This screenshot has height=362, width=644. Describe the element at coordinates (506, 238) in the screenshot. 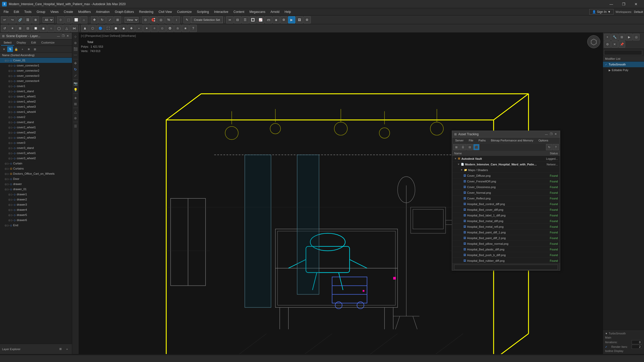

I see `asset-row: 🖼Hospital_Bed_paint_diff_2.pngFound` at that location.